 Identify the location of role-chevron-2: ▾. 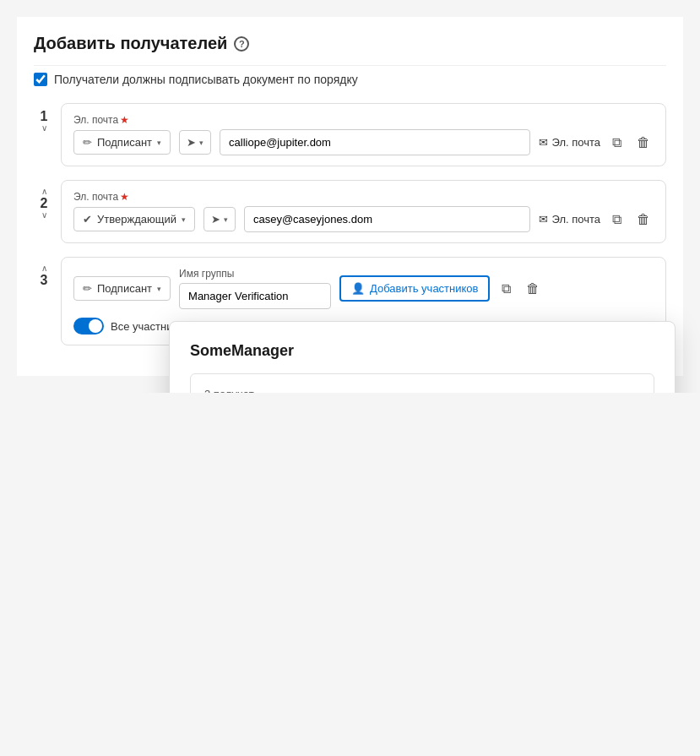
(184, 220).